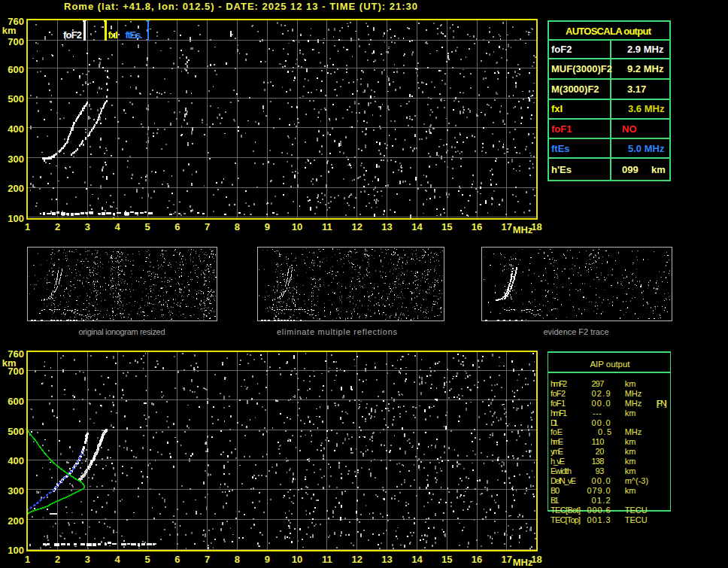 The height and width of the screenshot is (568, 728). What do you see at coordinates (536, 227) in the screenshot?
I see `svg-text: 18` at bounding box center [536, 227].